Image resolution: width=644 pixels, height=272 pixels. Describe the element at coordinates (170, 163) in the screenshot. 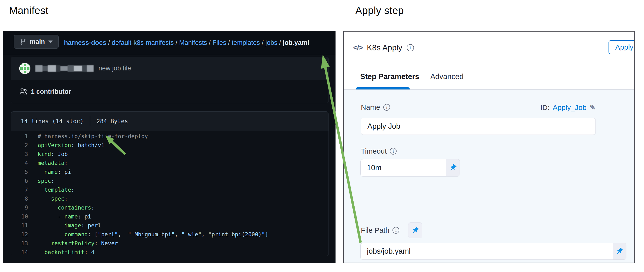

I see `code-line: 4metadata:` at that location.